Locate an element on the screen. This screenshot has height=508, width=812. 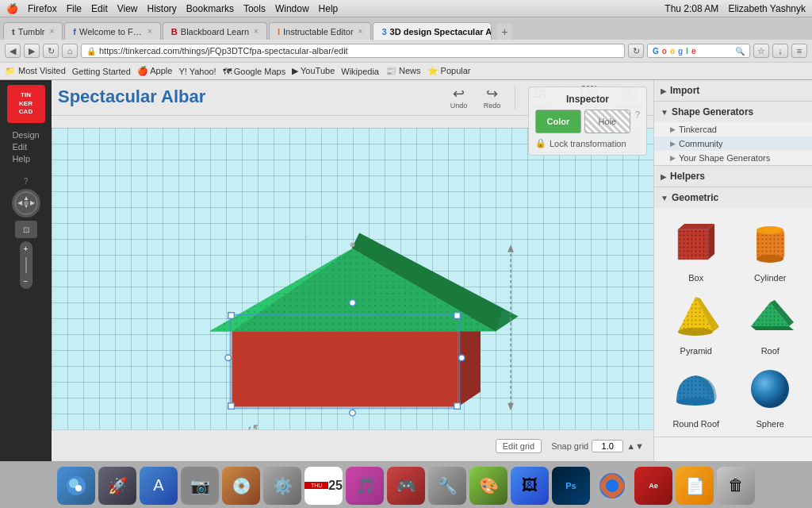
help-menu: Help is located at coordinates (328, 9).